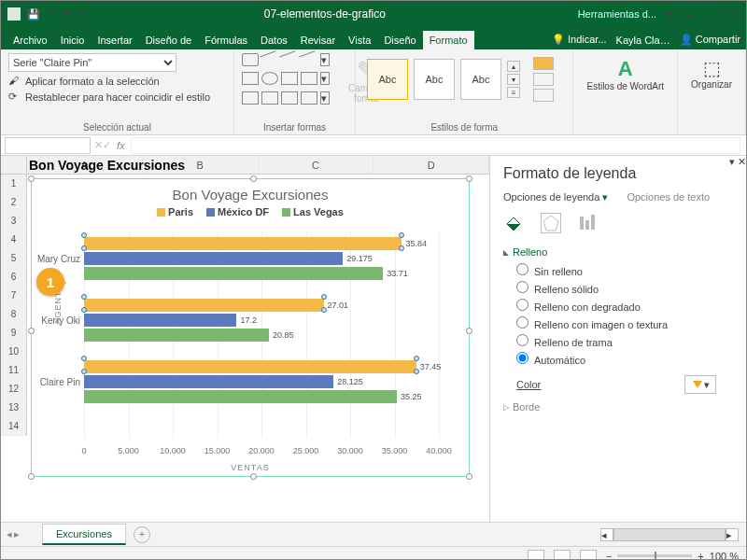  I want to click on tab-chart-diseno: Diseño, so click(400, 40).